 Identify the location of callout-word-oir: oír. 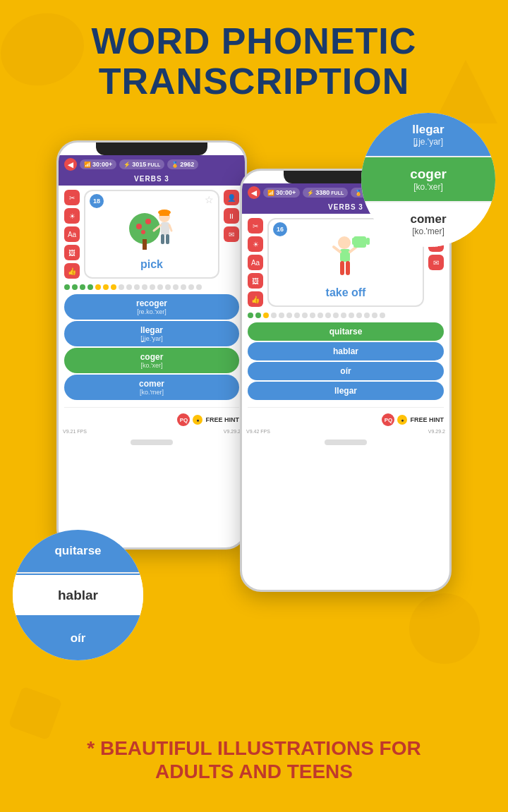
(78, 638).